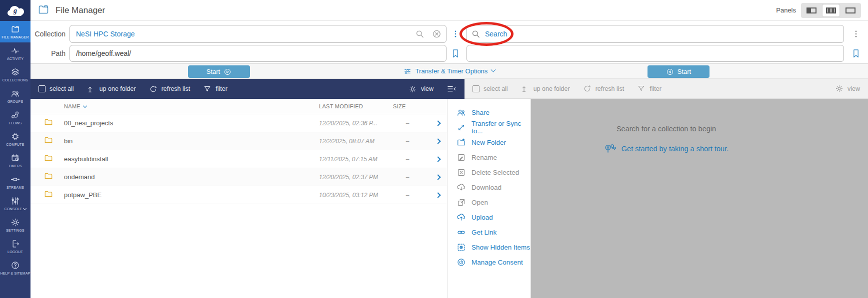 The width and height of the screenshot is (868, 298). Describe the element at coordinates (15, 223) in the screenshot. I see `gear-icon` at that location.